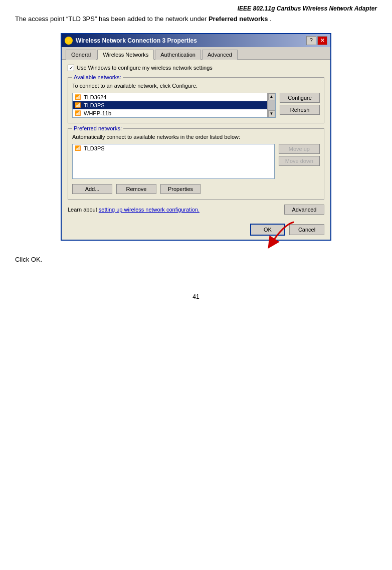 The width and height of the screenshot is (392, 570). I want to click on footer-bold: OK, so click(36, 260).